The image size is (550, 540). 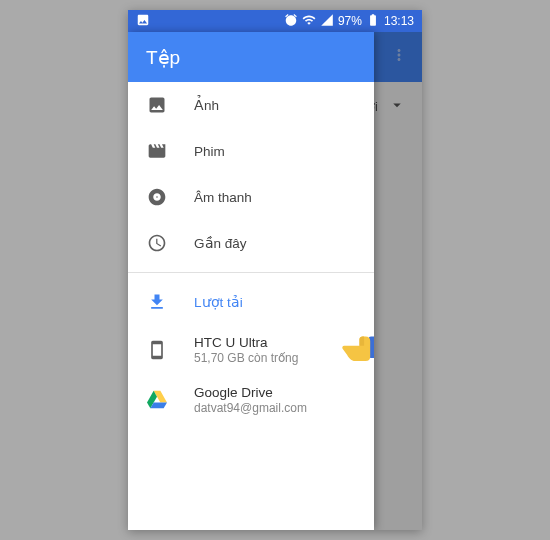 I want to click on pointer-hand-icon, so click(x=356, y=350).